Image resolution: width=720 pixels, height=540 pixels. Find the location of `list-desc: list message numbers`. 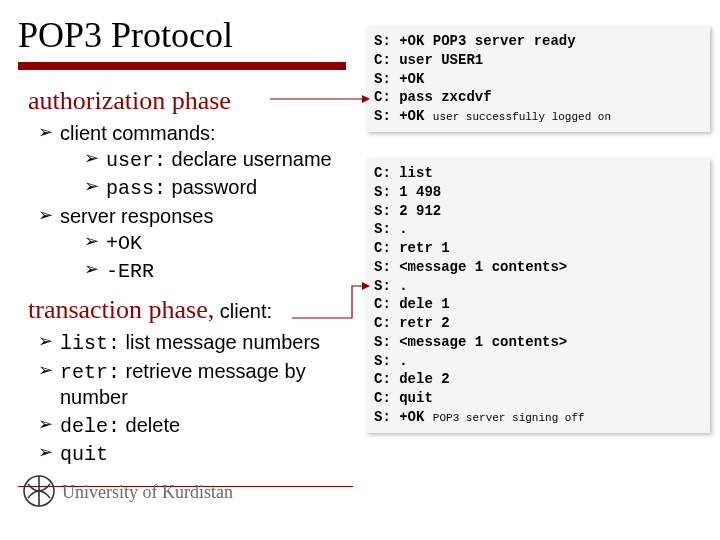

list-desc: list message numbers is located at coordinates (220, 342).